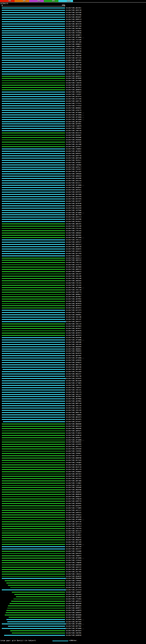 The width and height of the screenshot is (146, 644). Describe the element at coordinates (73, 12) in the screenshot. I see `hit-row: UniRef100_Q2XTD6` at that location.